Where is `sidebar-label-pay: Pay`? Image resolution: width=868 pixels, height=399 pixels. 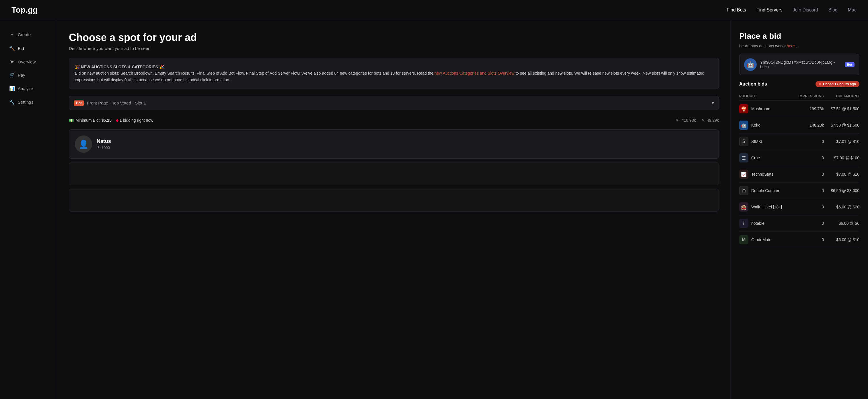
sidebar-label-pay: Pay is located at coordinates (22, 75).